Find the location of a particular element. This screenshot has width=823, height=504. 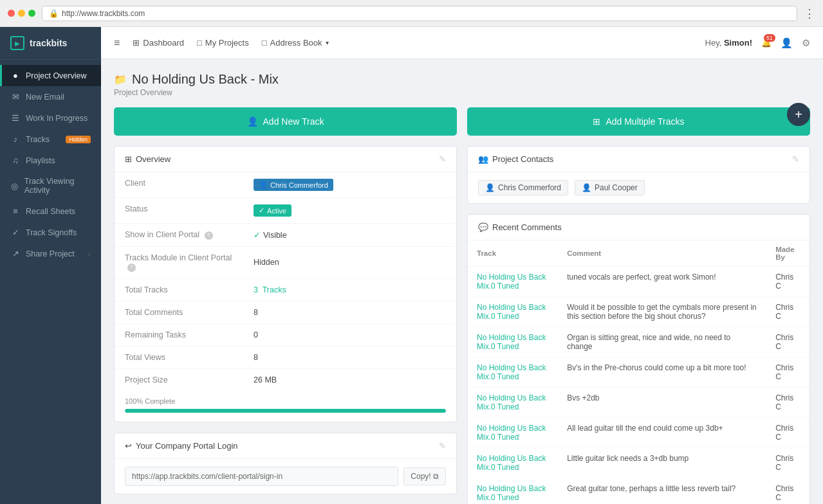

tracks-icon: ♪ is located at coordinates (15, 139).